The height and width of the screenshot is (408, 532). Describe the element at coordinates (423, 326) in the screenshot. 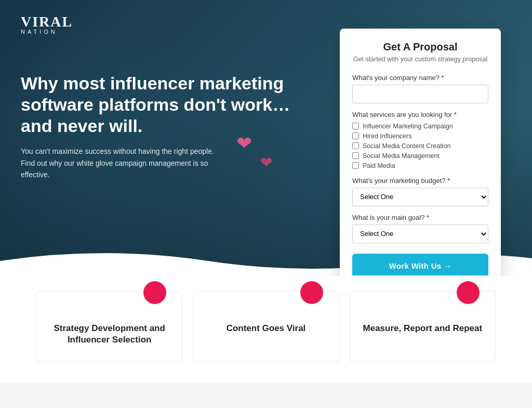

I see `bottom-card-3: Measure, Report and Repeat` at that location.